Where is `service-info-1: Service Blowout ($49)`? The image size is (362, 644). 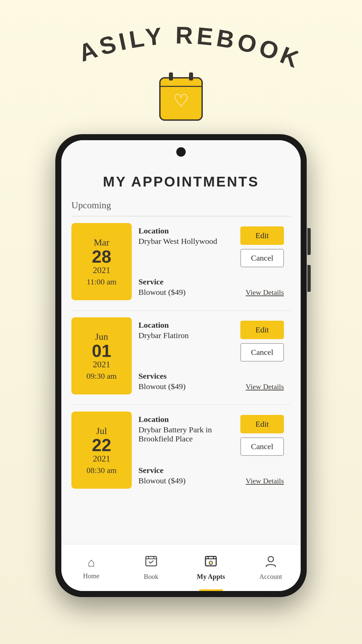 service-info-1: Service Blowout ($49) is located at coordinates (192, 287).